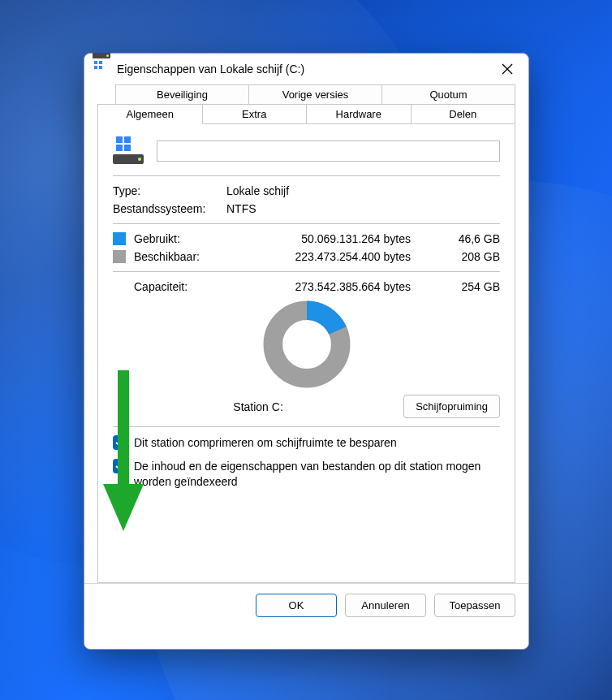 This screenshot has width=612, height=700. I want to click on type-value: Lokale schijf, so click(258, 191).